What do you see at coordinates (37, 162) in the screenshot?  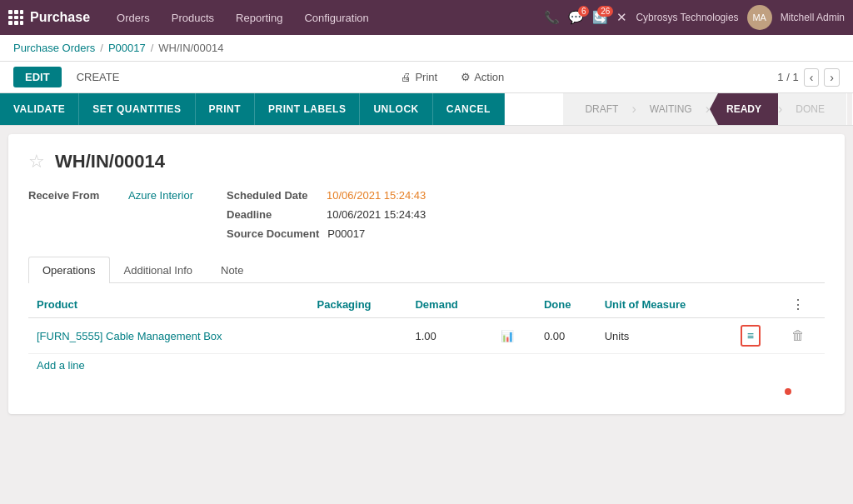 I see `favorite-star-icon: ☆` at bounding box center [37, 162].